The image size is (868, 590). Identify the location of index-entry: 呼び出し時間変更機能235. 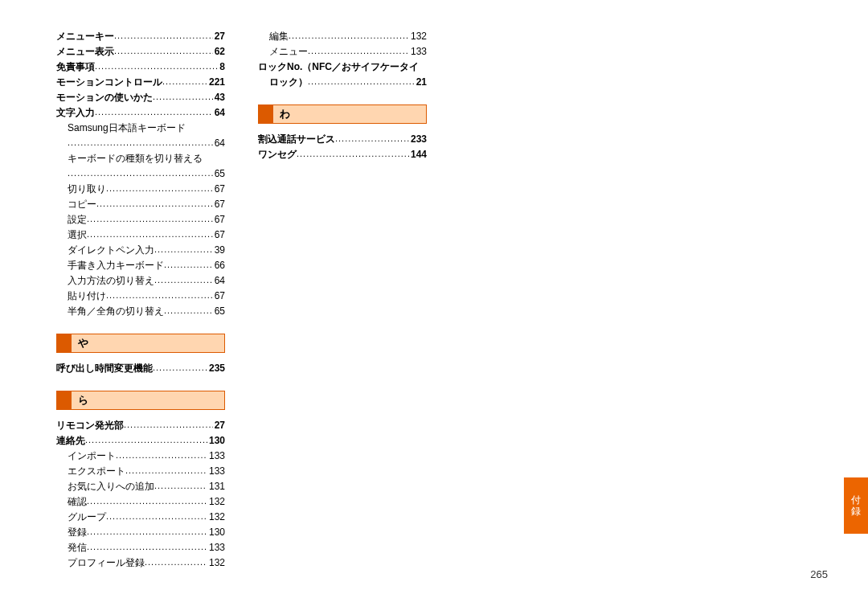
(141, 368).